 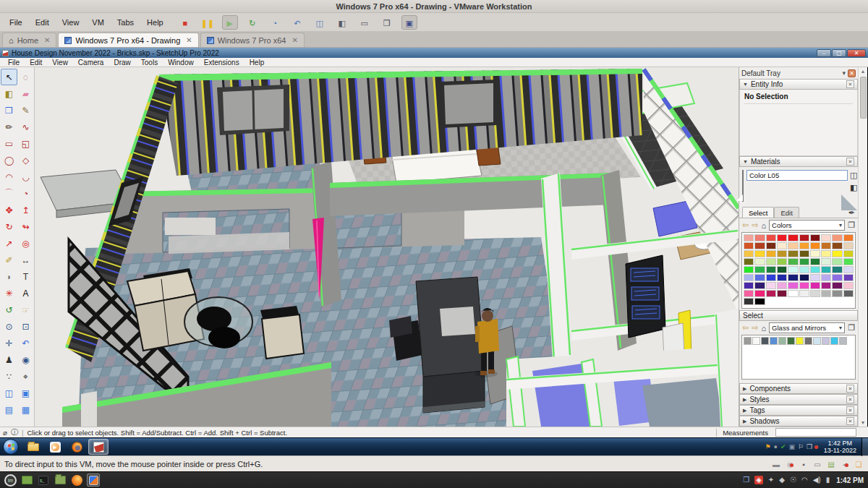 What do you see at coordinates (854, 188) in the screenshot?
I see `paint-bucket-icon: ◧` at bounding box center [854, 188].